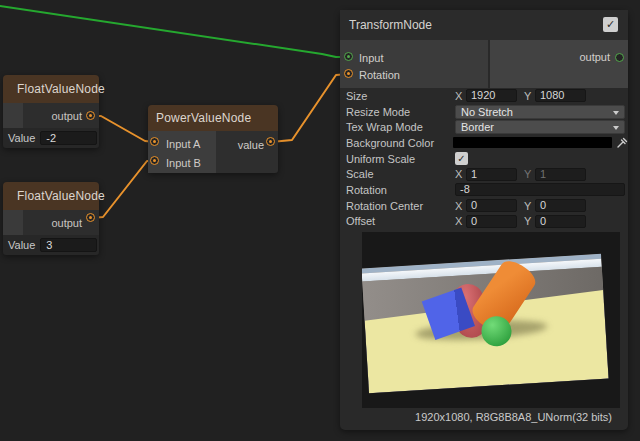  Describe the element at coordinates (487, 112) in the screenshot. I see `resize-mode-value: No Stretch` at that location.